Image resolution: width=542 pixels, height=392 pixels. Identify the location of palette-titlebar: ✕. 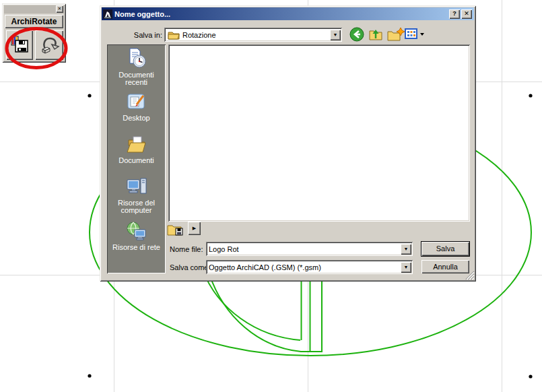
(34, 9).